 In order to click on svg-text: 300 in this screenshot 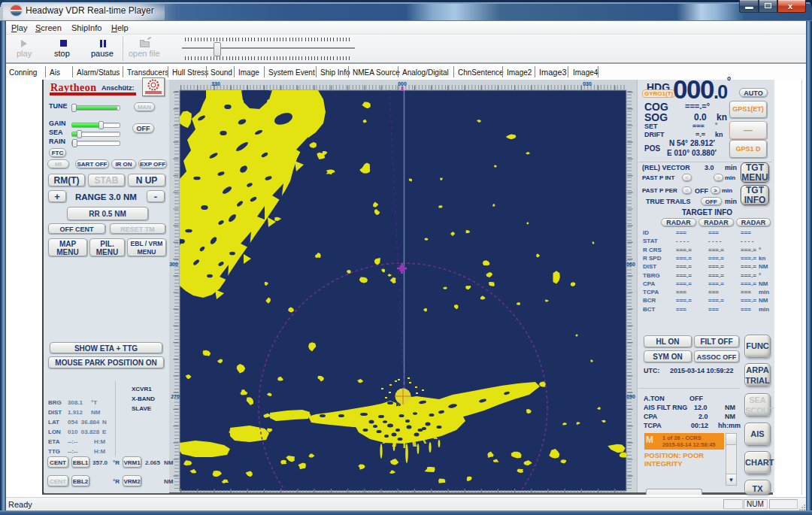, I will do `click(174, 265)`.